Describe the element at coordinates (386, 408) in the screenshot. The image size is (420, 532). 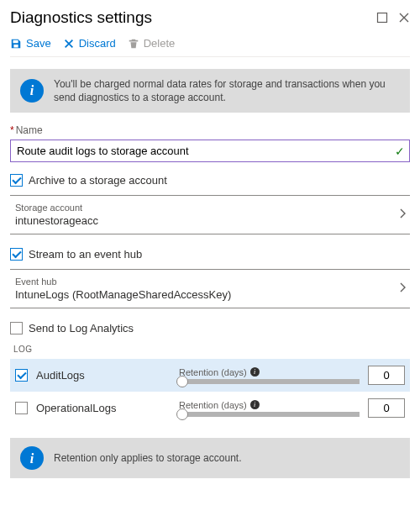
I see `retention-input-operational` at that location.